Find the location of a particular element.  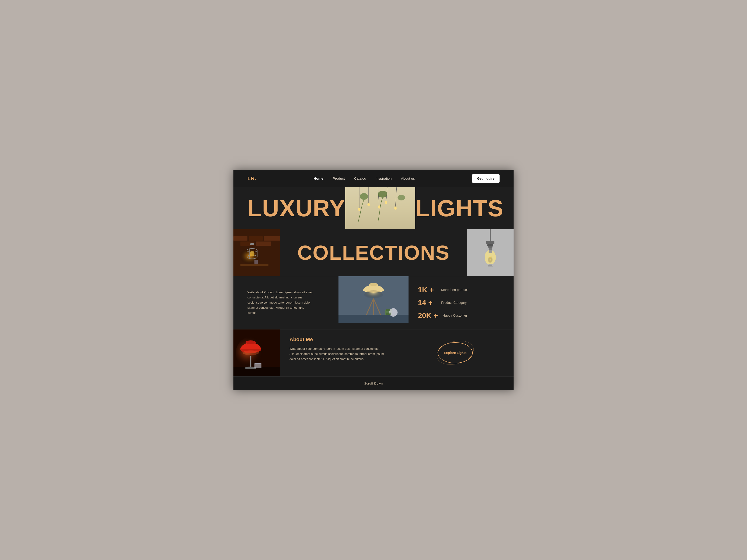

nav-catalog: Catalog is located at coordinates (360, 178).